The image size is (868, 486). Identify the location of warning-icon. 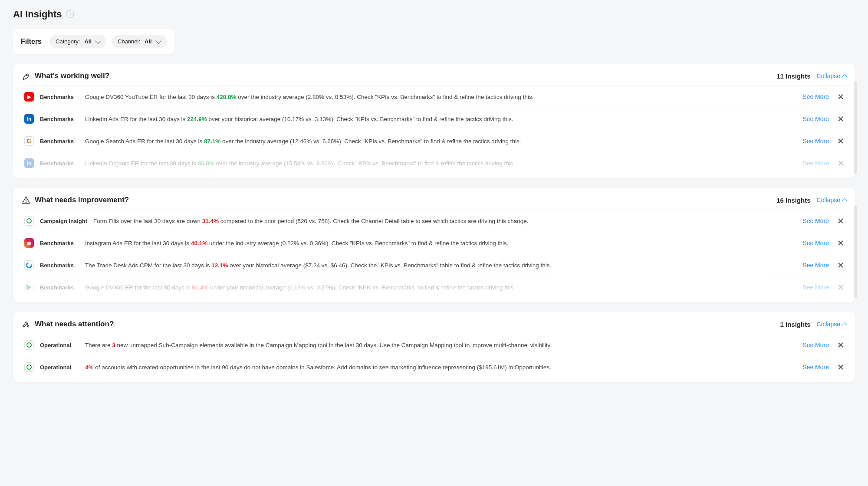
(26, 200).